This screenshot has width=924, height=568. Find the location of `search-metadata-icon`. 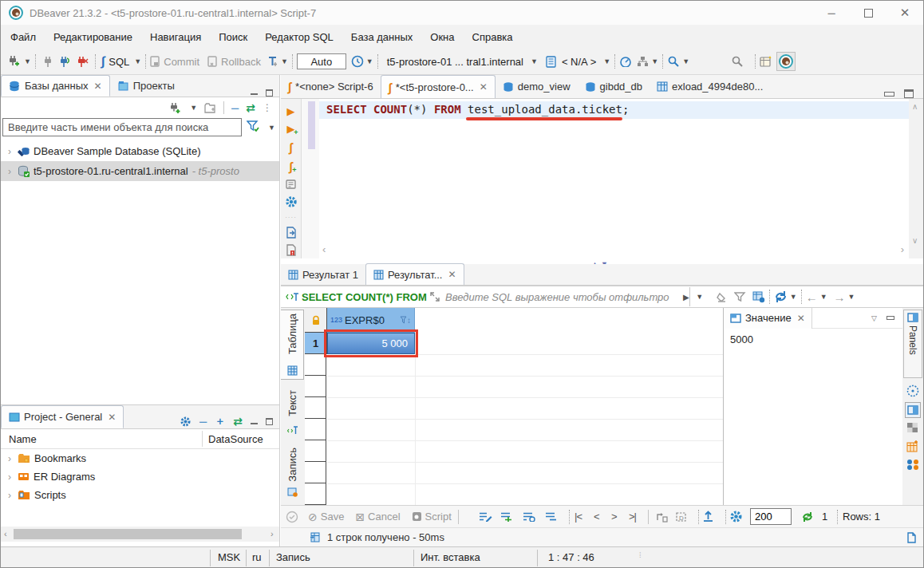

search-metadata-icon is located at coordinates (673, 61).